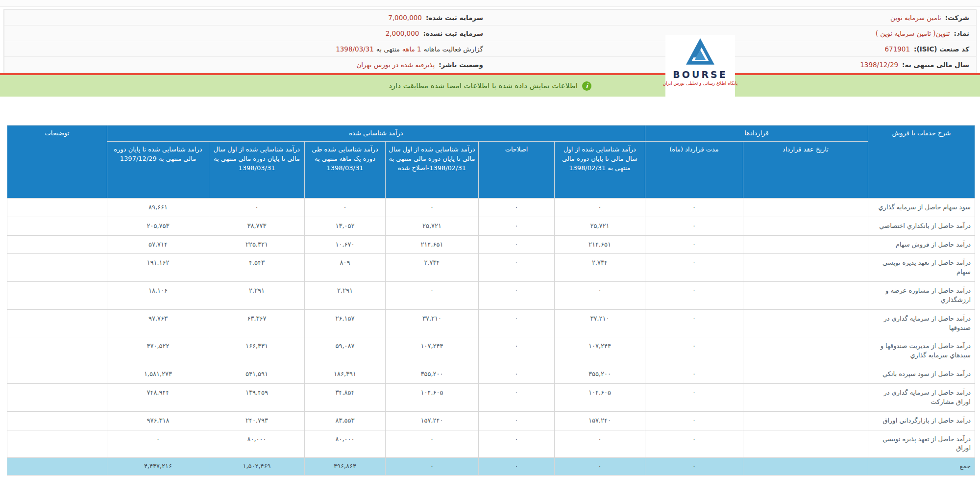  What do you see at coordinates (490, 41) in the screenshot?
I see `company-info-panel: شرکت: تامین سرمایه نوین نماد: تنوین( تام…` at bounding box center [490, 41].